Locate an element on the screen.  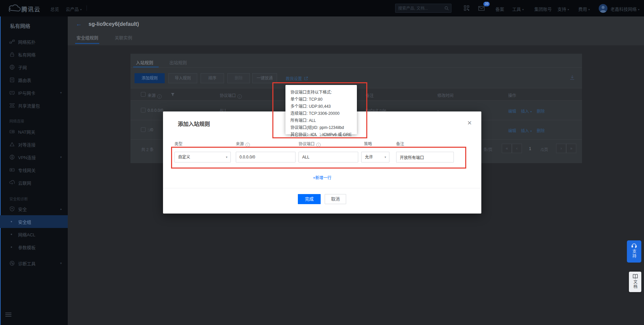
support-widget: 支持 is located at coordinates (634, 251).